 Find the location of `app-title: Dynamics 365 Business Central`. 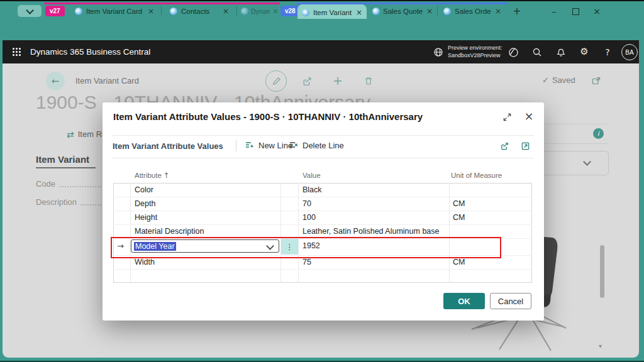

app-title: Dynamics 365 Business Central is located at coordinates (91, 52).